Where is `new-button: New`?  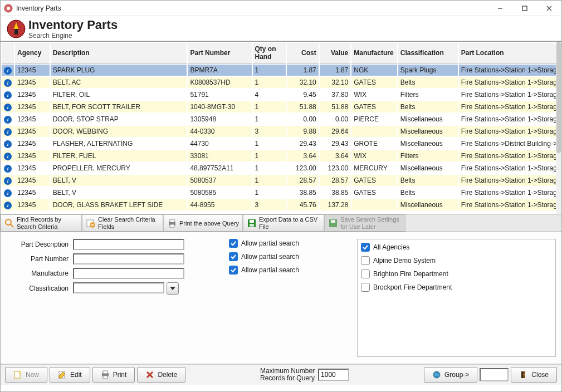
new-button: New is located at coordinates (26, 375).